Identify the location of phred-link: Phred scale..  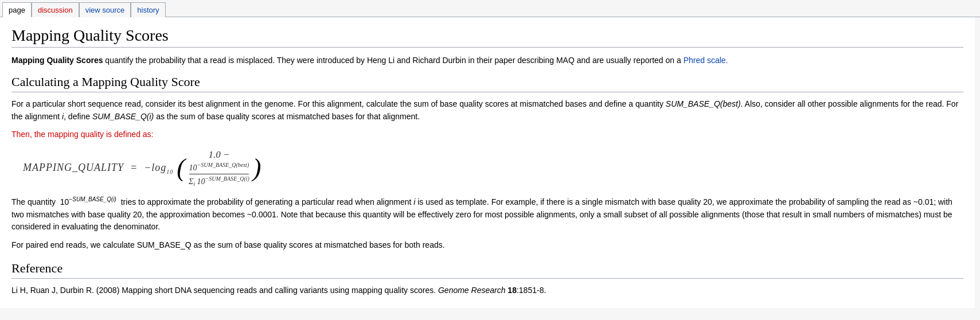
(706, 60).